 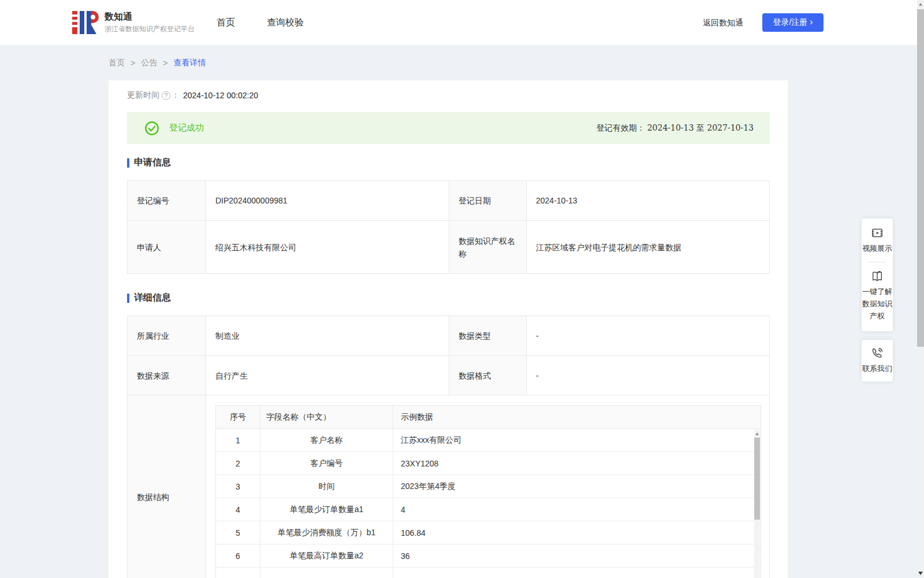 What do you see at coordinates (238, 533) in the screenshot?
I see `index-cell: 5` at bounding box center [238, 533].